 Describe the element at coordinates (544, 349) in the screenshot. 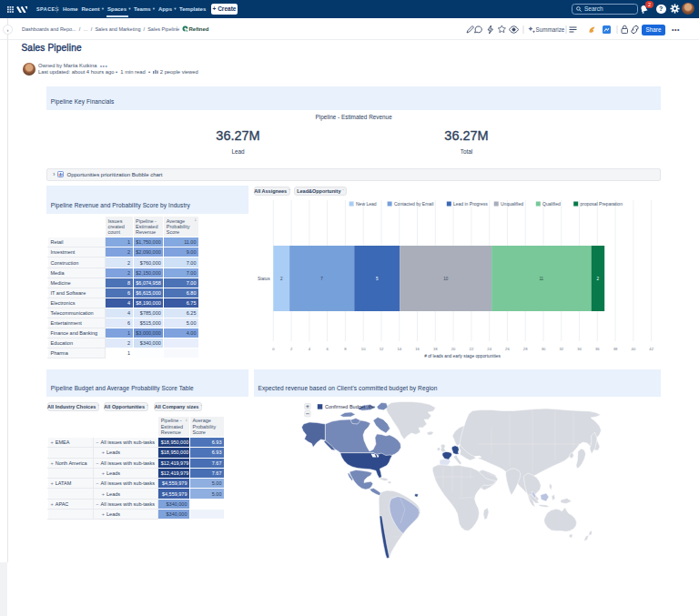

I see `svg-text: 30` at that location.